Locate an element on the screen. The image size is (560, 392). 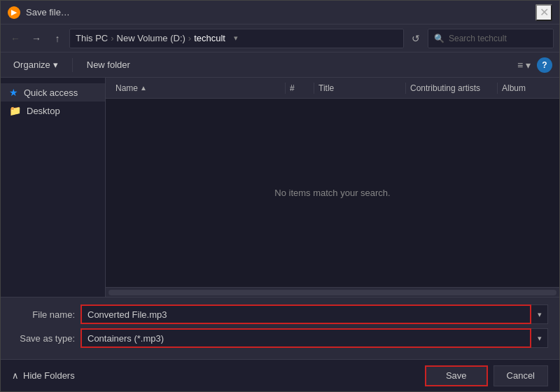
file-name-input is located at coordinates (306, 314).